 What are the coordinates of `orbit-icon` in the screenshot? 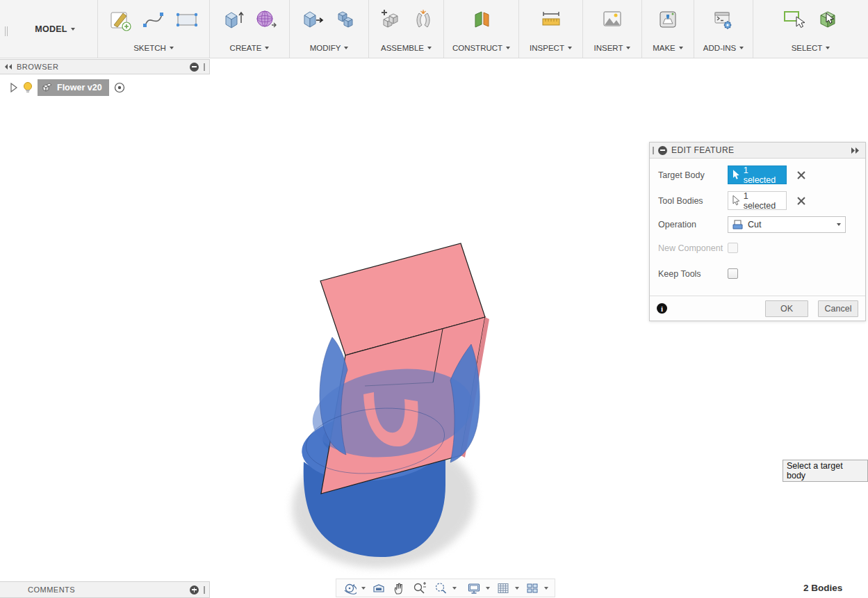 It's located at (350, 588).